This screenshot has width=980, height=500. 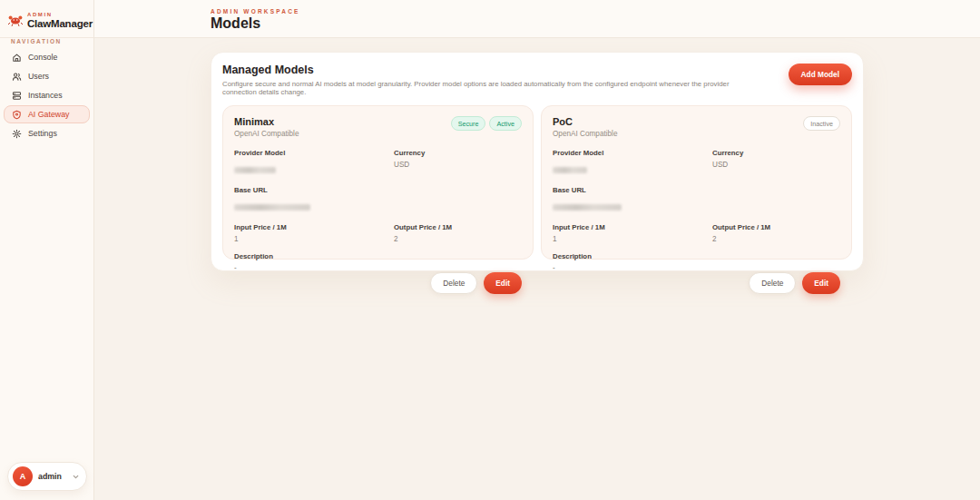 What do you see at coordinates (16, 114) in the screenshot?
I see `shield-icon` at bounding box center [16, 114].